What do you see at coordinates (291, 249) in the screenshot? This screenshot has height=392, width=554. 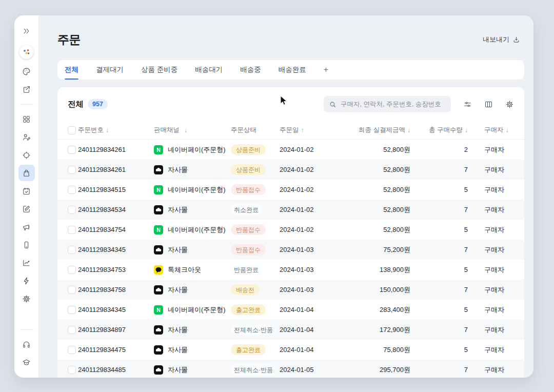 I see `table-row: 2401129834345 자사몰 반품접수 2024-01-03 75,200…` at bounding box center [291, 249].